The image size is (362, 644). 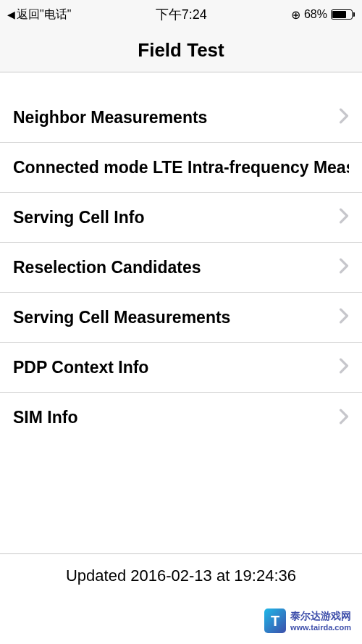 I want to click on list-item-label: Serving Cell Info, so click(x=78, y=217).